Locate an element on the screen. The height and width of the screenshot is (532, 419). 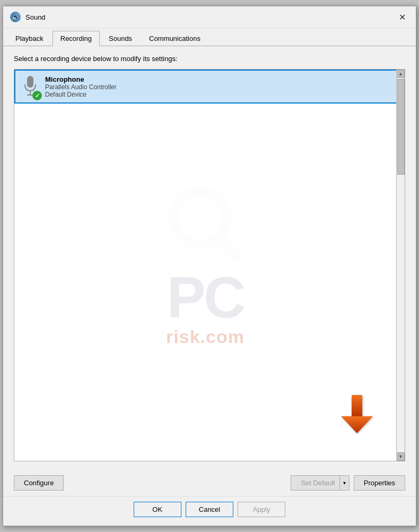
device-status: Default Device is located at coordinates (222, 95).